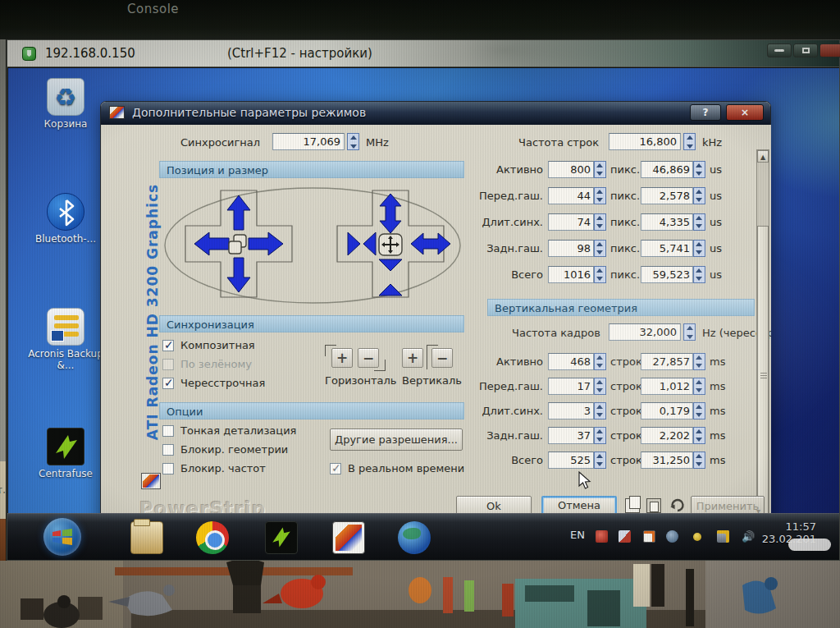  What do you see at coordinates (763, 374) in the screenshot?
I see `scrollbar-thumb` at bounding box center [763, 374].